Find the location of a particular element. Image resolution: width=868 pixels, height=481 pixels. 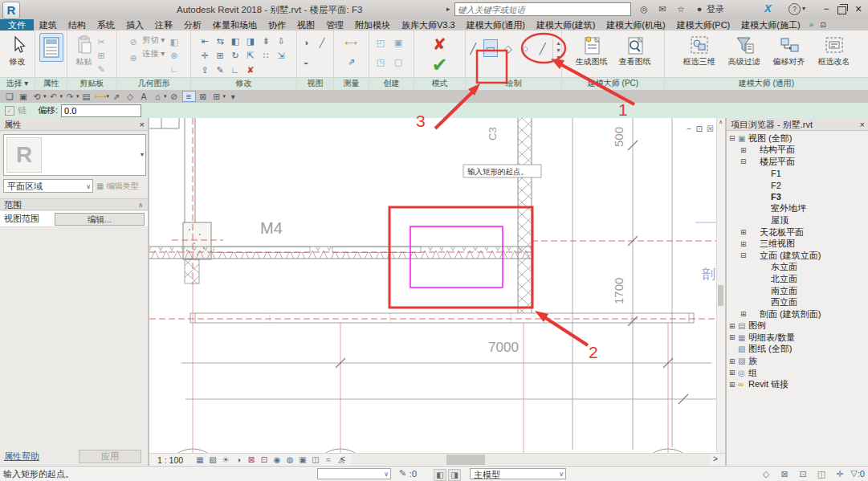

tab-family-master: 族库大师V3.3 is located at coordinates (429, 25).